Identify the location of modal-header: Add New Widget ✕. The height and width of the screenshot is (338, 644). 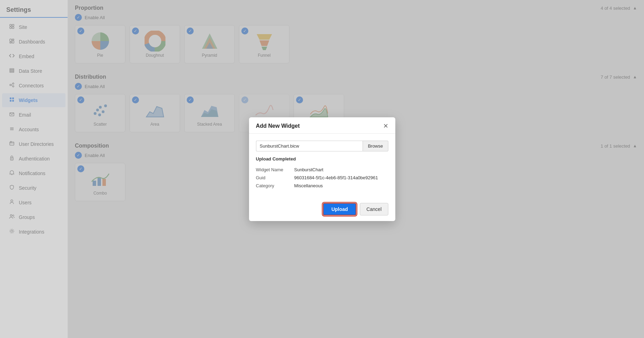
(322, 125).